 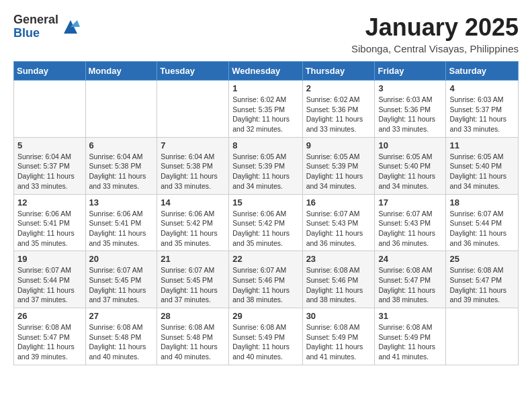 I want to click on day-number: 4, so click(x=482, y=89).